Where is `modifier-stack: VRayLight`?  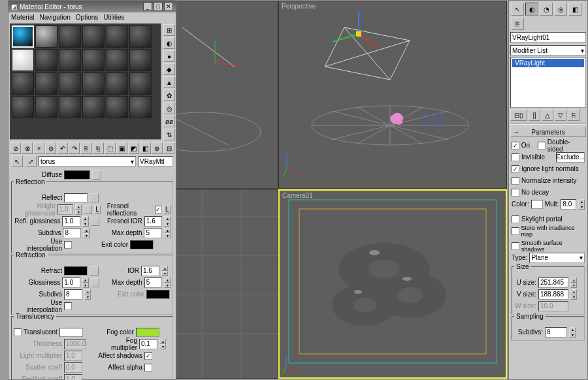
modifier-stack: VRayLight is located at coordinates (548, 82).